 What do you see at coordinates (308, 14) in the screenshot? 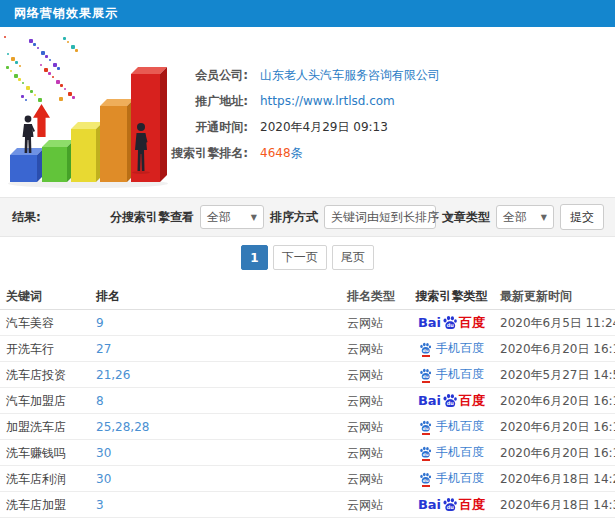
I see `header-bar: 网络营销效果展示` at bounding box center [308, 14].